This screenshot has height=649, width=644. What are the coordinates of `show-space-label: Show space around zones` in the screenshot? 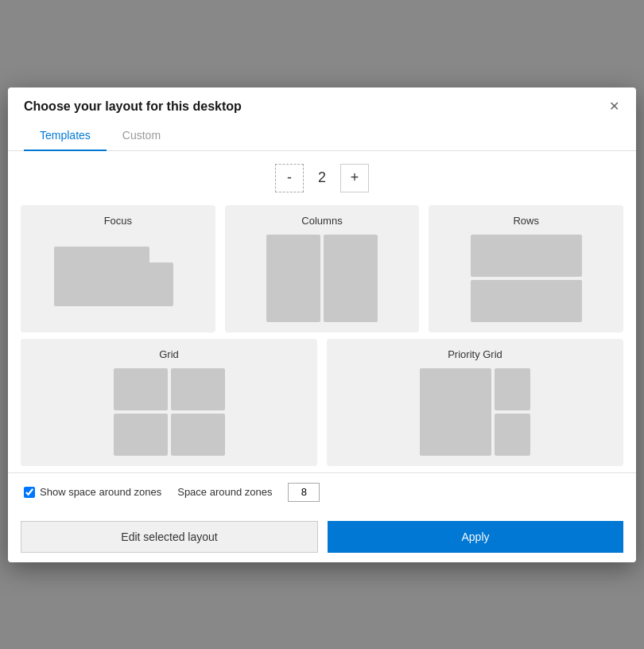 It's located at (92, 492).